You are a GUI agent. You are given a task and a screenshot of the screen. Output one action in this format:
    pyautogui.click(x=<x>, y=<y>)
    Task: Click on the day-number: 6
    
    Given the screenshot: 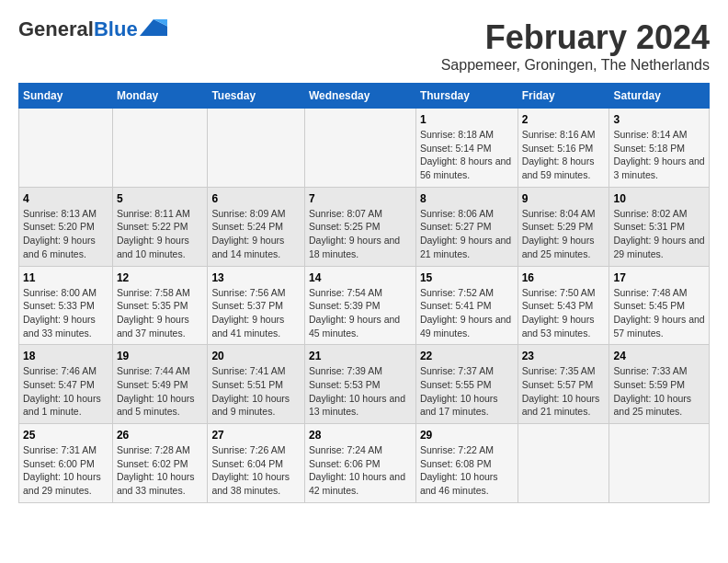 What is the action you would take?
    pyautogui.click(x=256, y=199)
    